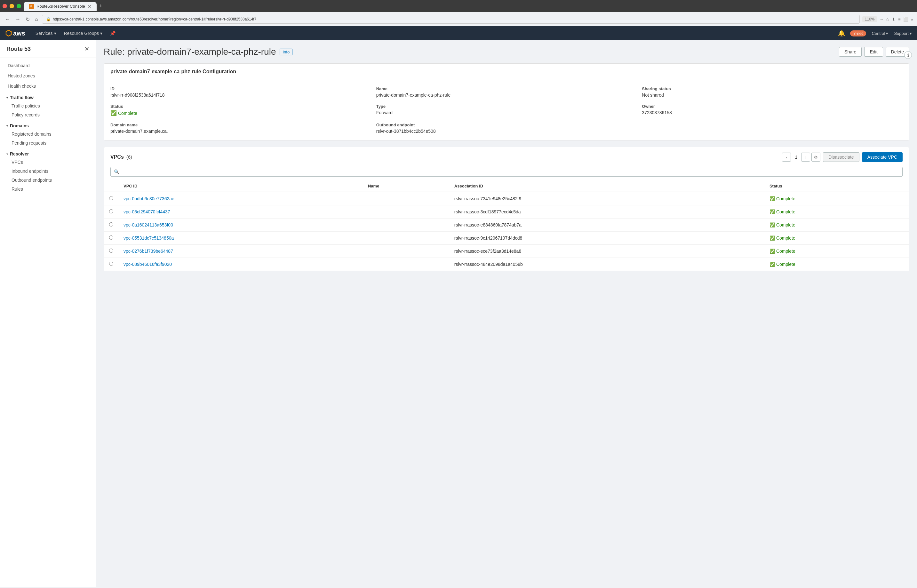 This screenshot has height=588, width=917. Describe the element at coordinates (786, 199) in the screenshot. I see `status-value-0: Complete` at that location.